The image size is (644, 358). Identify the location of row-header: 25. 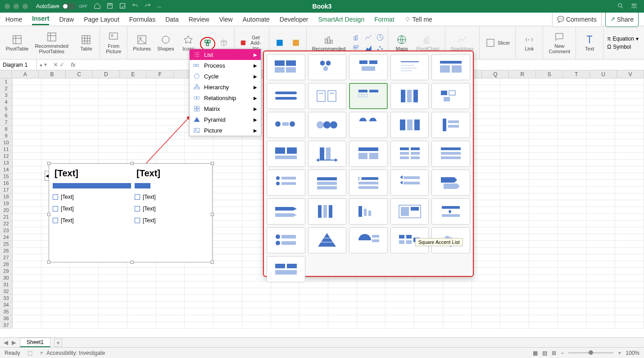
(6, 244).